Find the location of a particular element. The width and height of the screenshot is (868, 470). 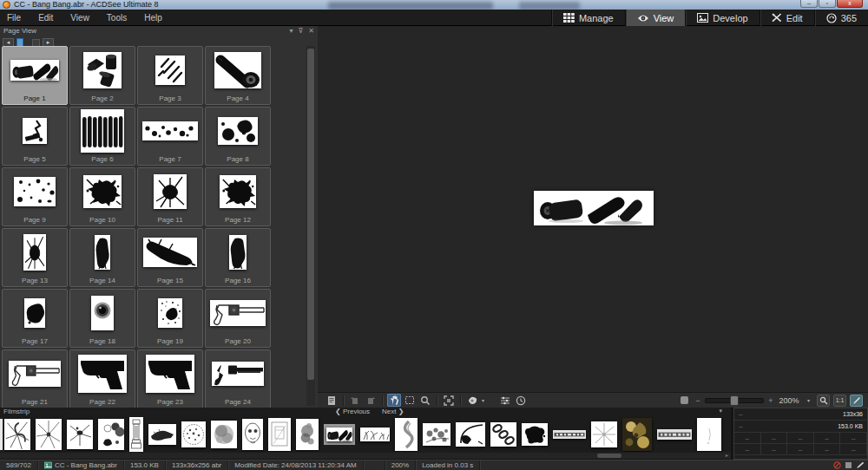

minimize-button: – is located at coordinates (809, 3).